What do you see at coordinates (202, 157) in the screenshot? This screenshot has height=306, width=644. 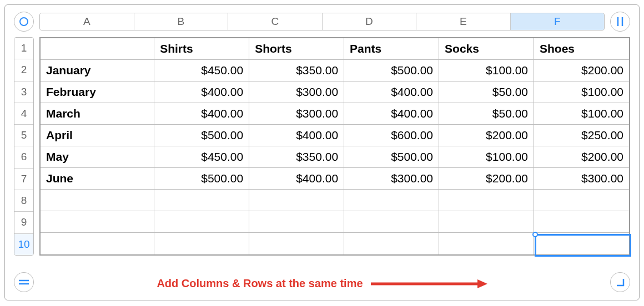 I see `cell-B6: $450.00` at bounding box center [202, 157].